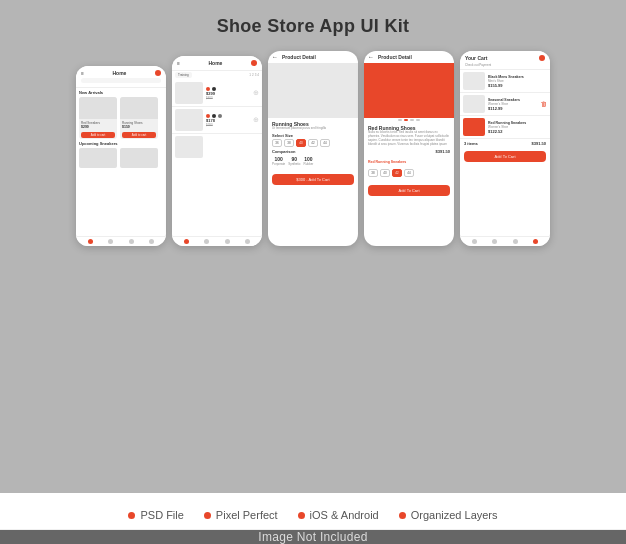 This screenshot has width=626, height=544. Describe the element at coordinates (98, 118) in the screenshot. I see `product-card-1: Red Sneakers $299 Add to cart` at that location.